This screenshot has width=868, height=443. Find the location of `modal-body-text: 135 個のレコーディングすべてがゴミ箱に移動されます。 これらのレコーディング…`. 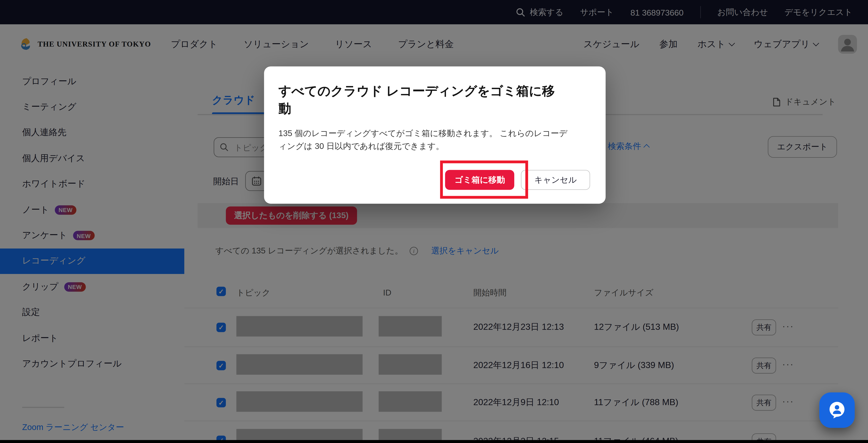

modal-body-text: 135 個のレコーディングすべてがゴミ箱に移動されます。 これらのレコーディング… is located at coordinates (427, 139).